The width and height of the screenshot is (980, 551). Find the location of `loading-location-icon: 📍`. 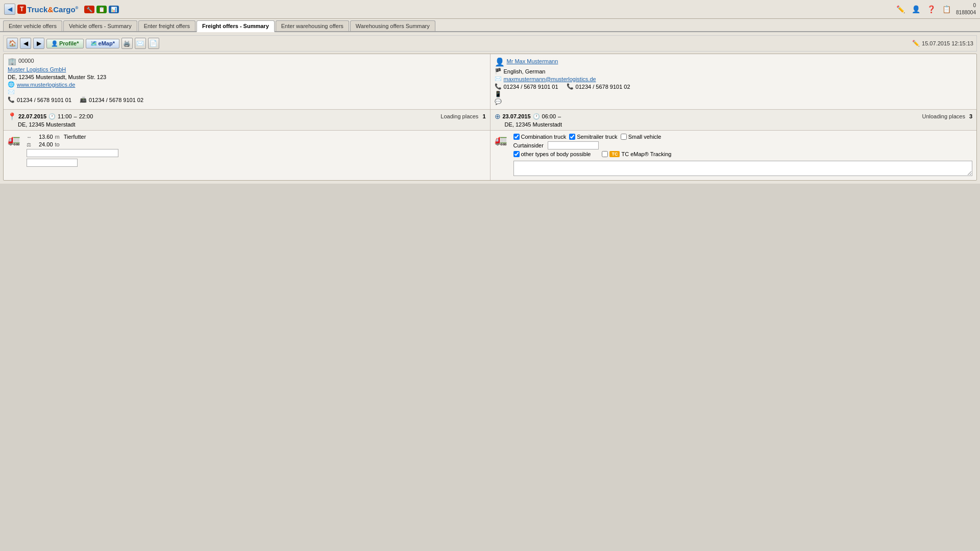

loading-location-icon: 📍 is located at coordinates (12, 116).